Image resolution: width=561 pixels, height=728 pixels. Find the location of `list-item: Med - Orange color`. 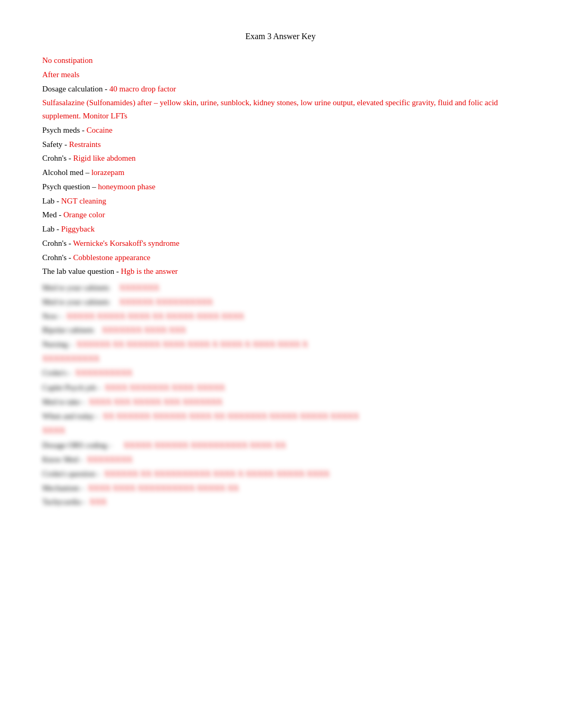

list-item: Med - Orange color is located at coordinates (280, 215).